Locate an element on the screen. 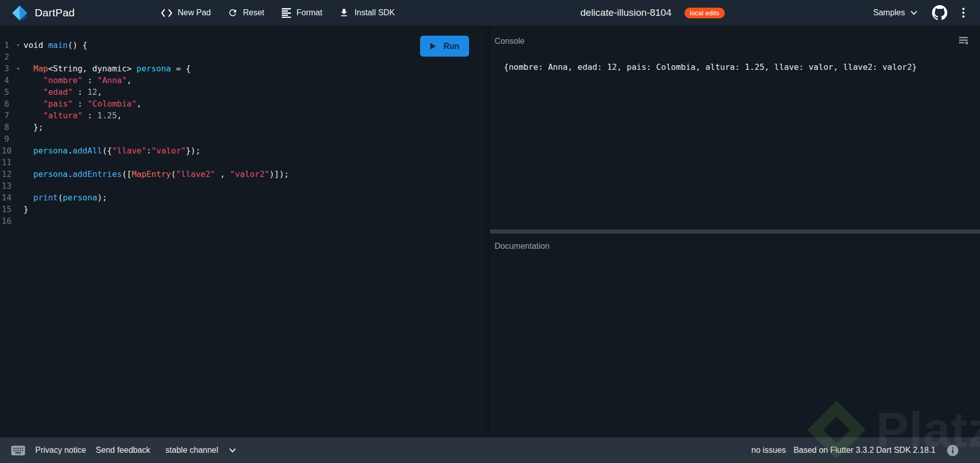  code-line: 10 persona.addAll({"llave":"valor"}); is located at coordinates (243, 151).